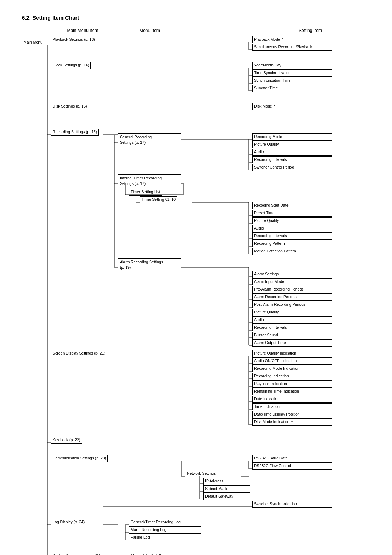  Describe the element at coordinates (292, 137) in the screenshot. I see `recording-mode: Recording Mode` at that location.